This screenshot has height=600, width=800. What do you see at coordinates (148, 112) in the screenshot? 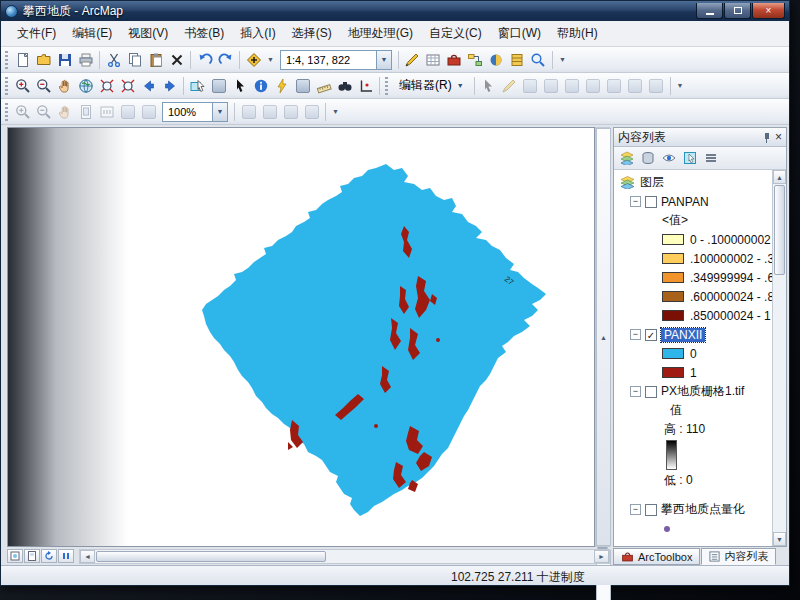
I see `fixed-zoom-out-page-button` at bounding box center [148, 112].